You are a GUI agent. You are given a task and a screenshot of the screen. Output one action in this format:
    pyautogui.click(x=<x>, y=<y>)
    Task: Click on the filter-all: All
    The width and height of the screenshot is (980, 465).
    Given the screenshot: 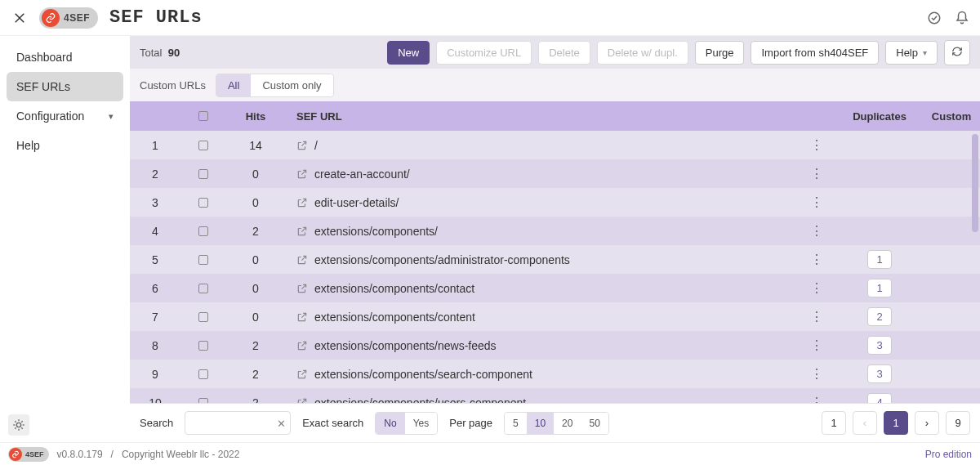 What is the action you would take?
    pyautogui.click(x=234, y=85)
    